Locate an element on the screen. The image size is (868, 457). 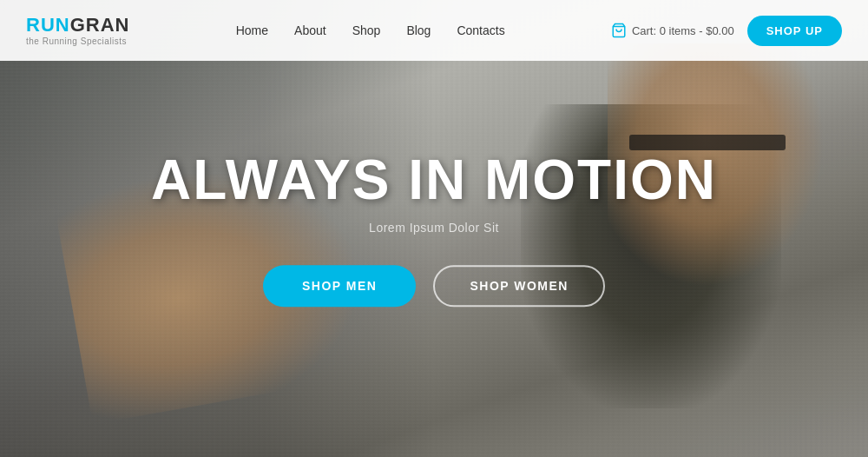
runner-sunglasses is located at coordinates (707, 142).